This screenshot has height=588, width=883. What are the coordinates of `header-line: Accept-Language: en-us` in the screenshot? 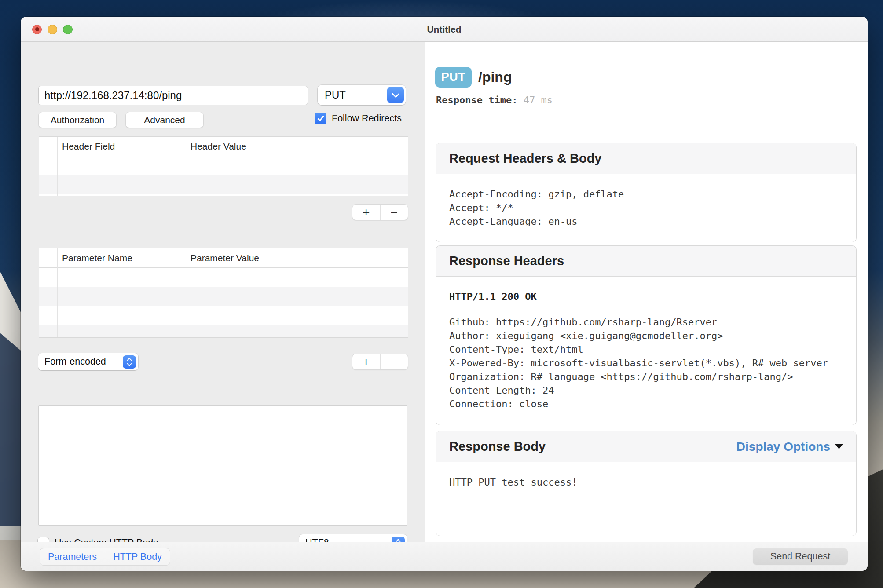 It's located at (646, 222).